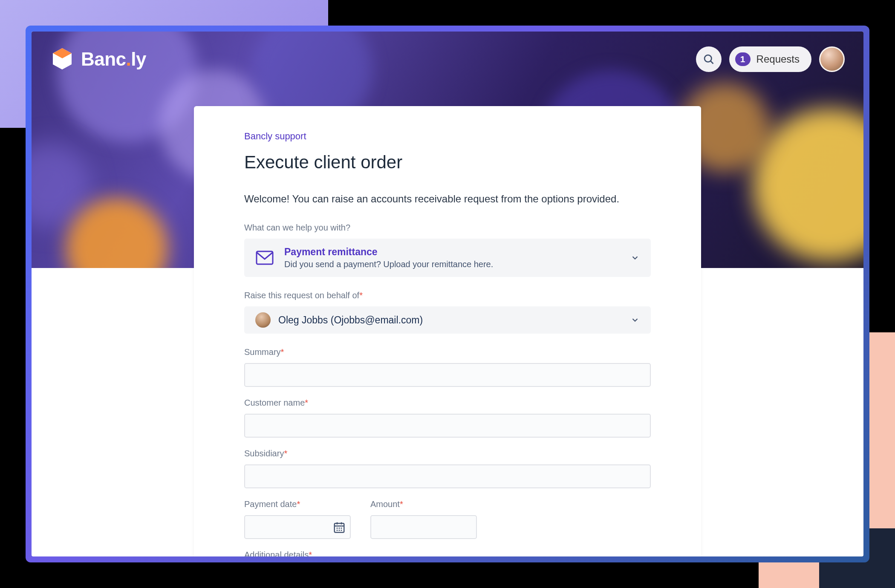 The image size is (895, 588). I want to click on help-option-select: Payment remittance Did you send a paymen…, so click(448, 258).